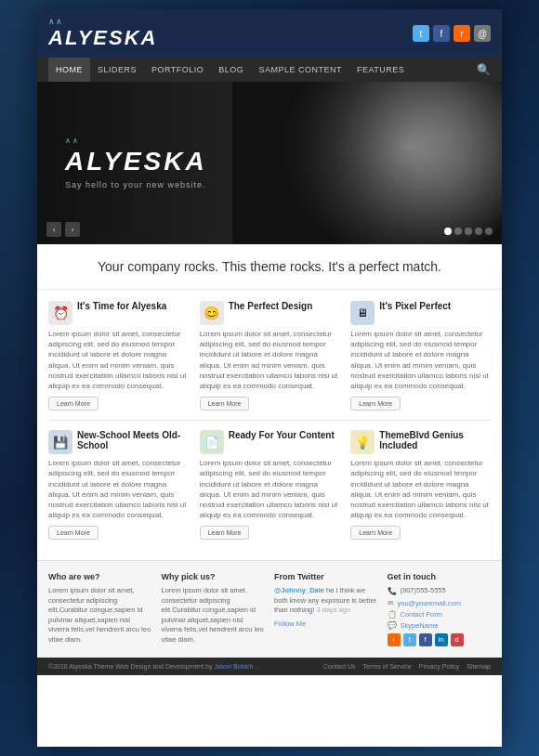 The image size is (539, 756). I want to click on footer-contact-title: Get in touch, so click(440, 577).